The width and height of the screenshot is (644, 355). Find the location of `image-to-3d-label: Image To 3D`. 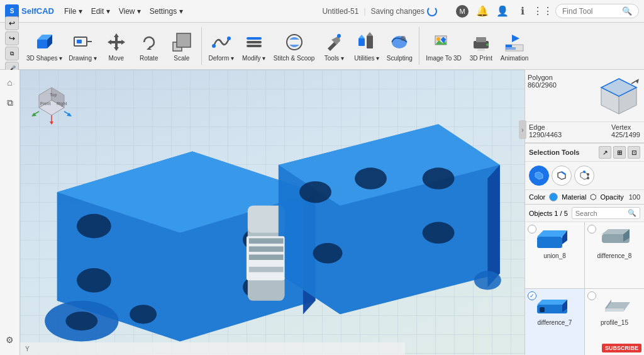

image-to-3d-label: Image To 3D is located at coordinates (444, 58).